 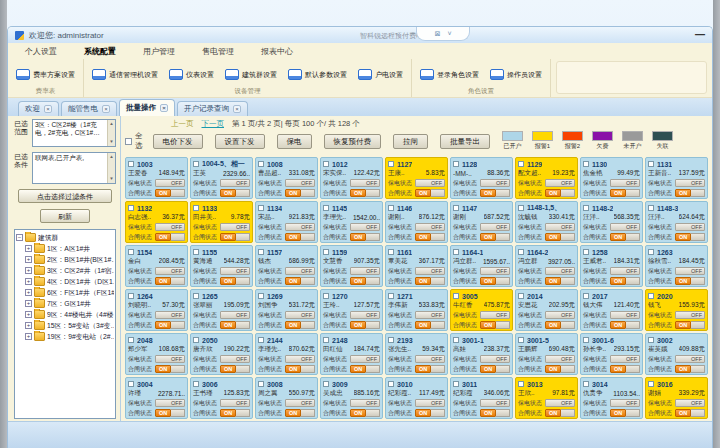 What do you see at coordinates (352, 178) in the screenshot?
I see `meter-card: 1012宋实保..122.42元保电状态OFF合闸状态ON` at bounding box center [352, 178].